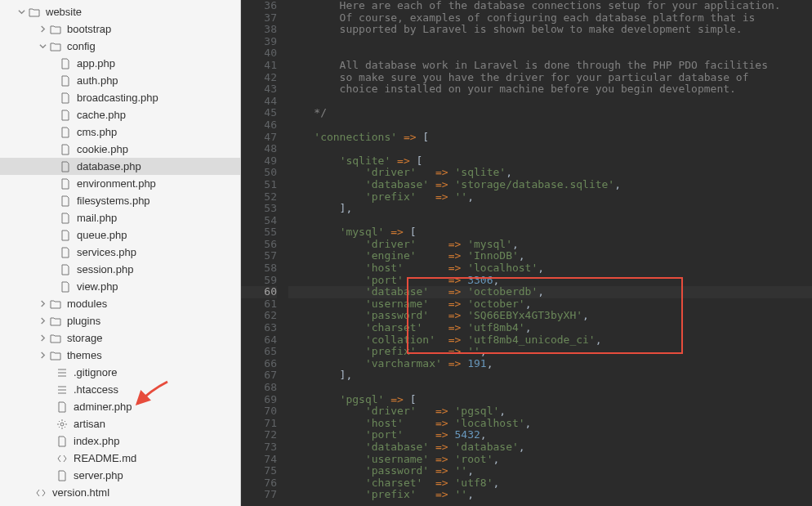 The width and height of the screenshot is (812, 506). Describe the element at coordinates (120, 458) in the screenshot. I see `tree-file-README-md: README.md` at that location.